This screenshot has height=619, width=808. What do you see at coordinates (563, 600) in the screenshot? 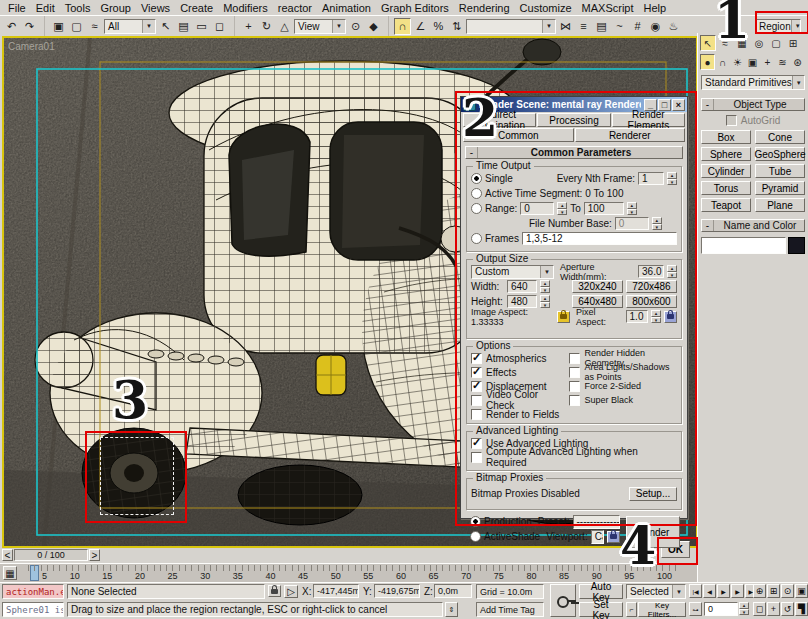
I see `set-key-mode-button` at bounding box center [563, 600].